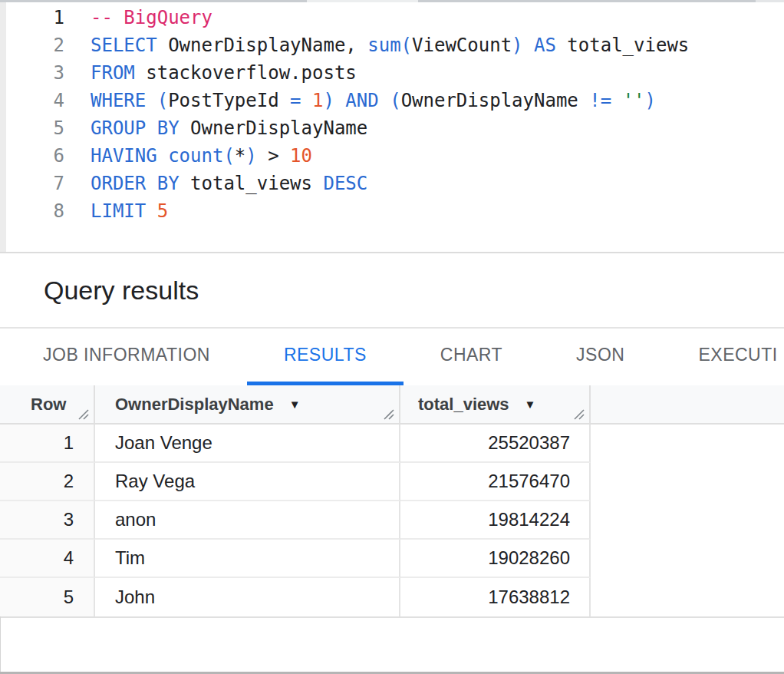 Image resolution: width=784 pixels, height=674 pixels. I want to click on owner-display-name-cell: Joan Venge, so click(248, 444).